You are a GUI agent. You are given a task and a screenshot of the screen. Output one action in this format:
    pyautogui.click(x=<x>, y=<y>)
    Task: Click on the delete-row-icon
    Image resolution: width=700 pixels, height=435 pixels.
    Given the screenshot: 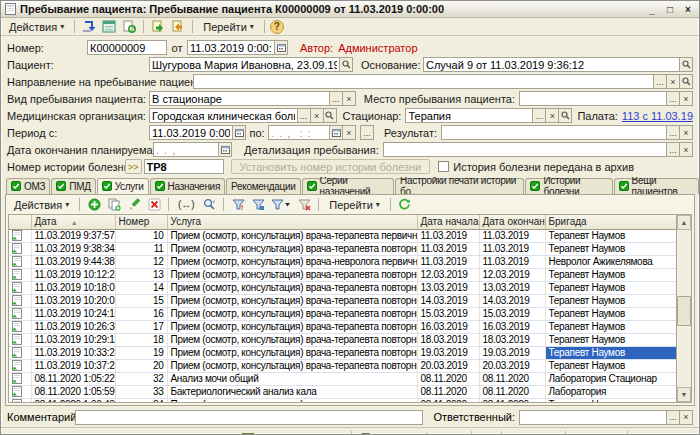 What is the action you would take?
    pyautogui.click(x=154, y=205)
    